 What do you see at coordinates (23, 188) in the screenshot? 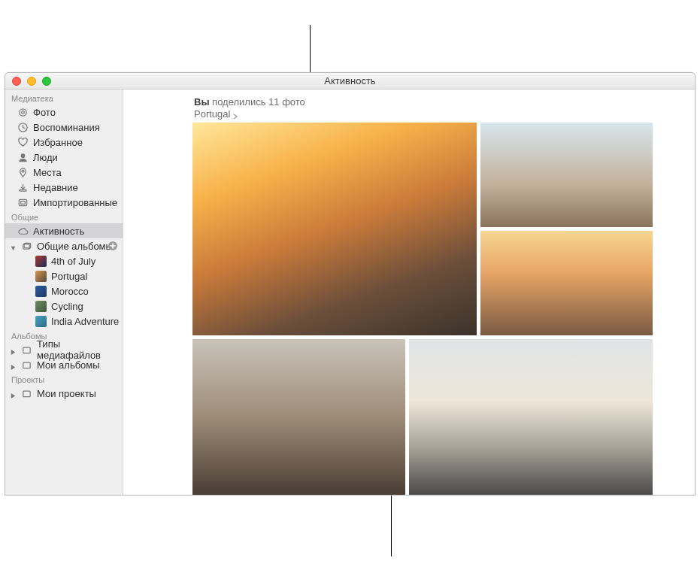
I see `download-icon` at bounding box center [23, 188].